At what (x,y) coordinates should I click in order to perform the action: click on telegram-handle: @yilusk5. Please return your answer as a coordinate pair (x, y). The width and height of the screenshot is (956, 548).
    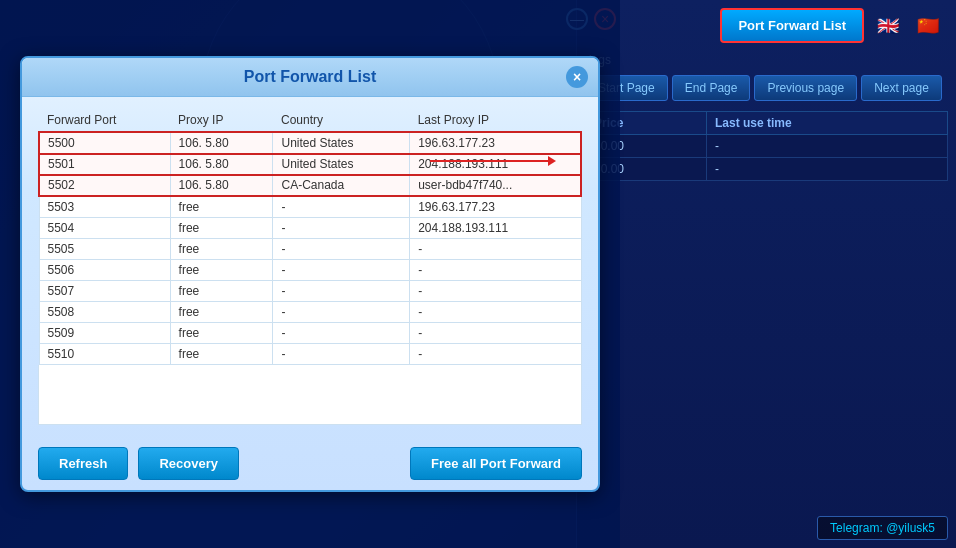
    Looking at the image, I should click on (910, 528).